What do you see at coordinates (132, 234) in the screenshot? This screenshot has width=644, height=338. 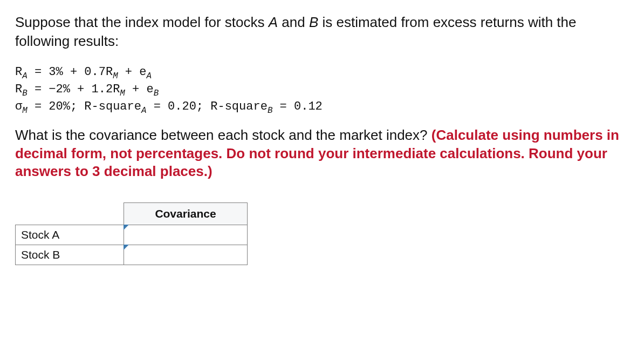 I see `answer-table: Covariance Stock A Stock B` at bounding box center [132, 234].